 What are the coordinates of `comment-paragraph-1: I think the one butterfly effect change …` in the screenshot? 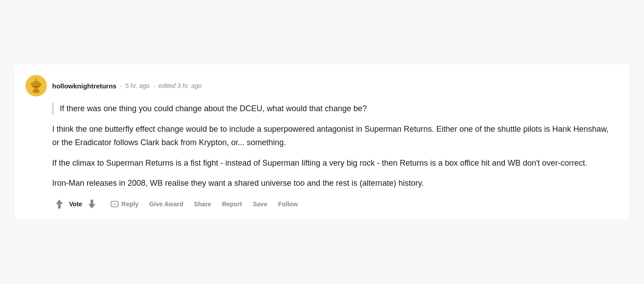 It's located at (334, 136).